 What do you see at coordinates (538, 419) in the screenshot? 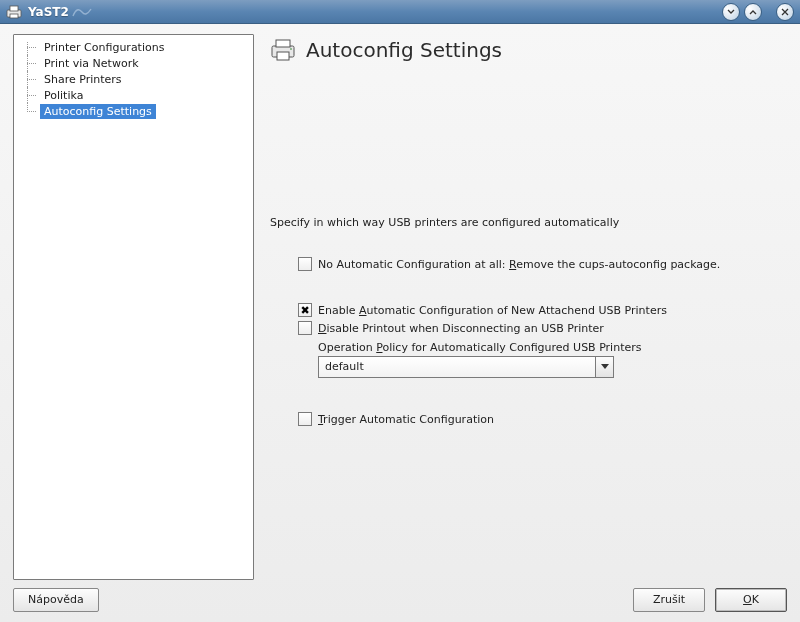
I see `checkbox-trigger-auto-config: Trigger Automatic Configuration` at bounding box center [538, 419].